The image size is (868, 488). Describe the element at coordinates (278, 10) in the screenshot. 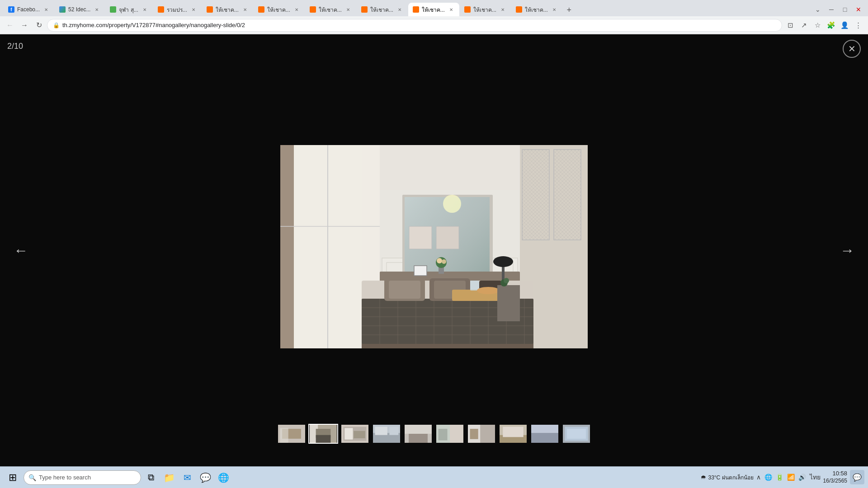

I see `tab-label-6: ให้เชาค...` at that location.